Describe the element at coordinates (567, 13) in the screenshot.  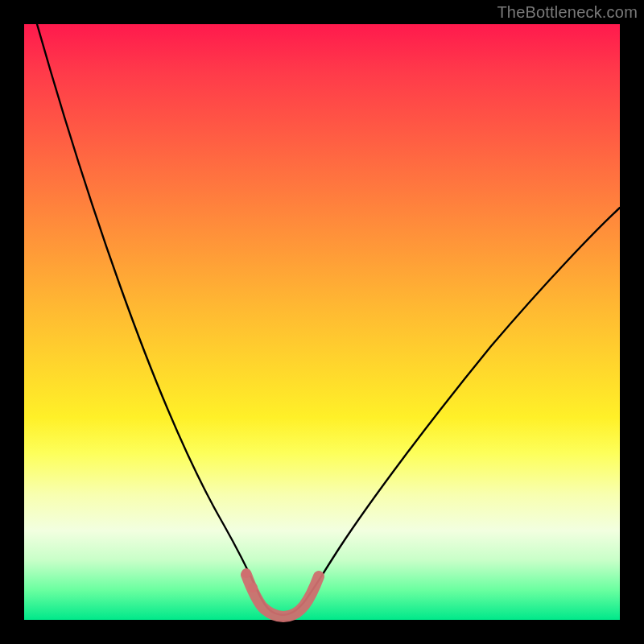
I see `watermark-text: TheBottleneck.com` at that location.